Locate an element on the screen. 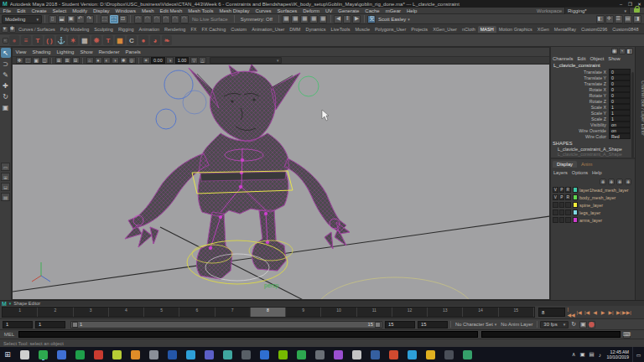  animation-end-field: 15 is located at coordinates (433, 325).